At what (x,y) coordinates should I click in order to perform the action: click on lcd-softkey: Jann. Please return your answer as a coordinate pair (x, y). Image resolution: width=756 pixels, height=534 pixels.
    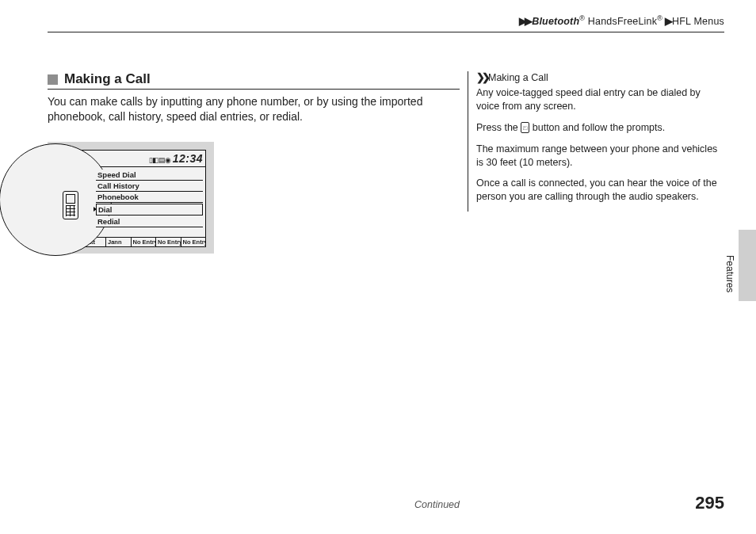
    Looking at the image, I should click on (119, 242).